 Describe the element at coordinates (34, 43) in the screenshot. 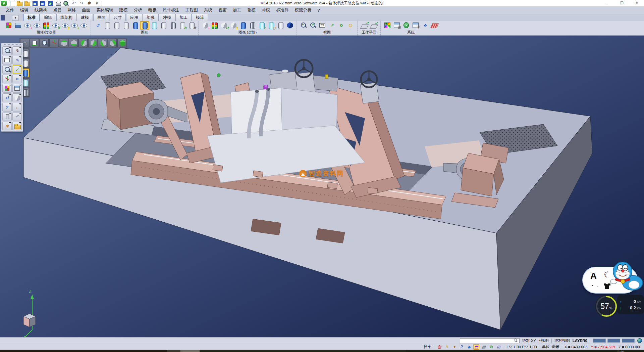

I see `zoom-fit-icon` at that location.